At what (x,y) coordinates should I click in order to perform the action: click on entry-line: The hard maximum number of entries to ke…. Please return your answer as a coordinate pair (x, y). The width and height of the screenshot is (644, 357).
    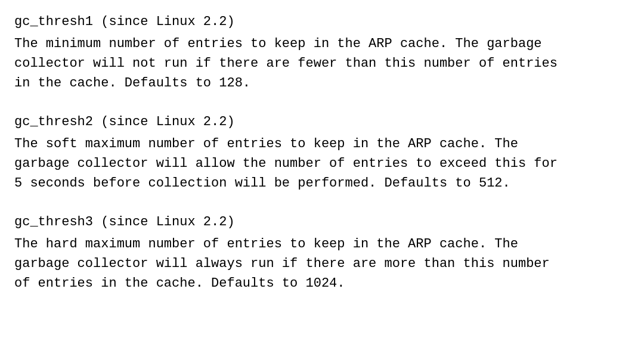
    Looking at the image, I should click on (322, 244).